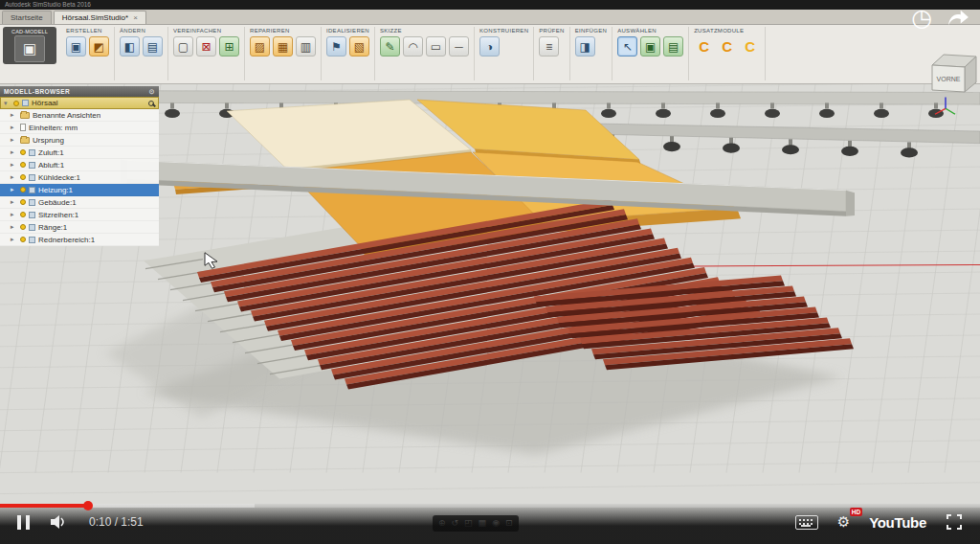 The width and height of the screenshot is (980, 544). What do you see at coordinates (27, 17) in the screenshot?
I see `tab-startseite: Startseite` at bounding box center [27, 17].